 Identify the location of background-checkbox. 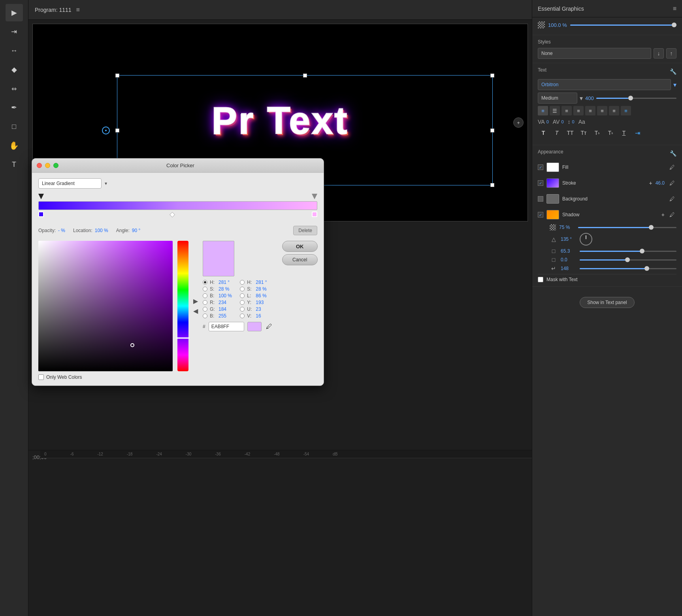
(541, 199).